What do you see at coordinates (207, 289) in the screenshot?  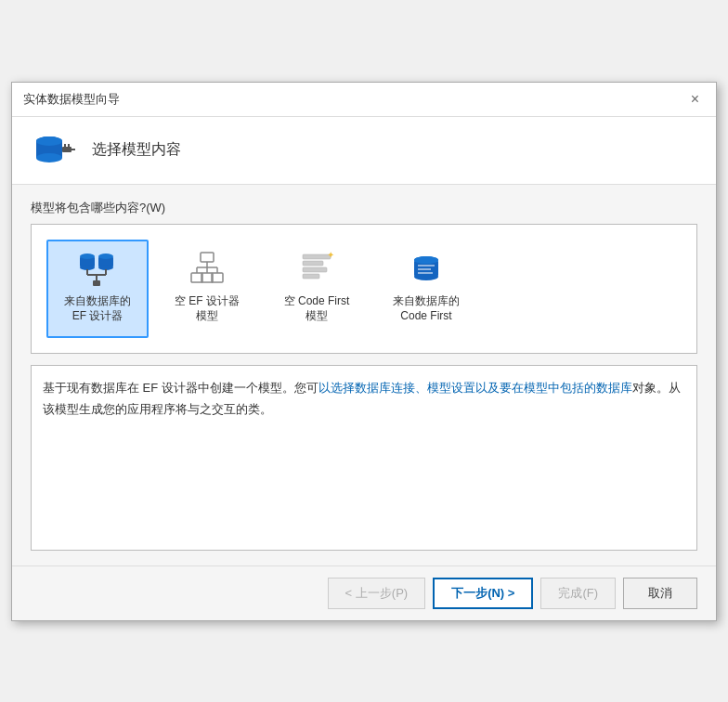 I see `option-empty-ef-designer: 空 EF 设计器模型` at bounding box center [207, 289].